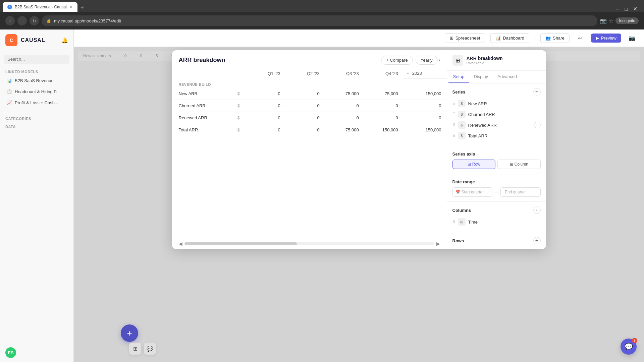 Image resolution: width=644 pixels, height=362 pixels. I want to click on add-column-button: +, so click(537, 210).